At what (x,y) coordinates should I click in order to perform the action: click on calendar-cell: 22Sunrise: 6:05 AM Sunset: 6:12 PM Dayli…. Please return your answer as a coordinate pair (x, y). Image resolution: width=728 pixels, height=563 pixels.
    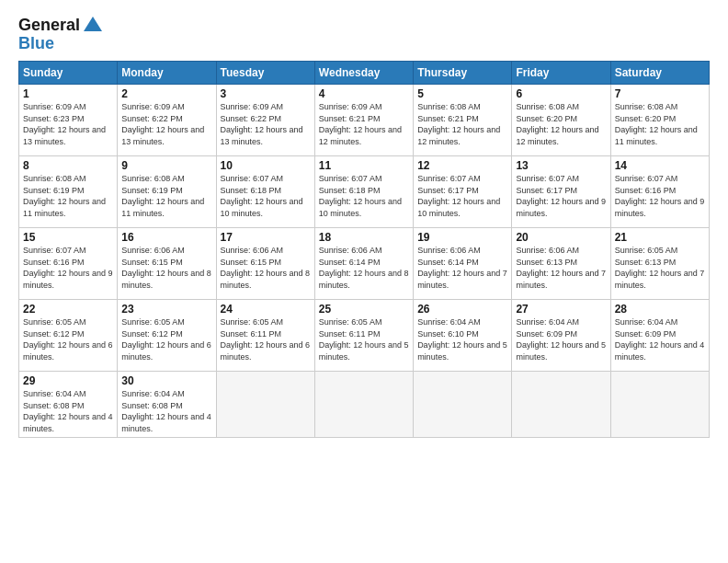
    Looking at the image, I should click on (68, 336).